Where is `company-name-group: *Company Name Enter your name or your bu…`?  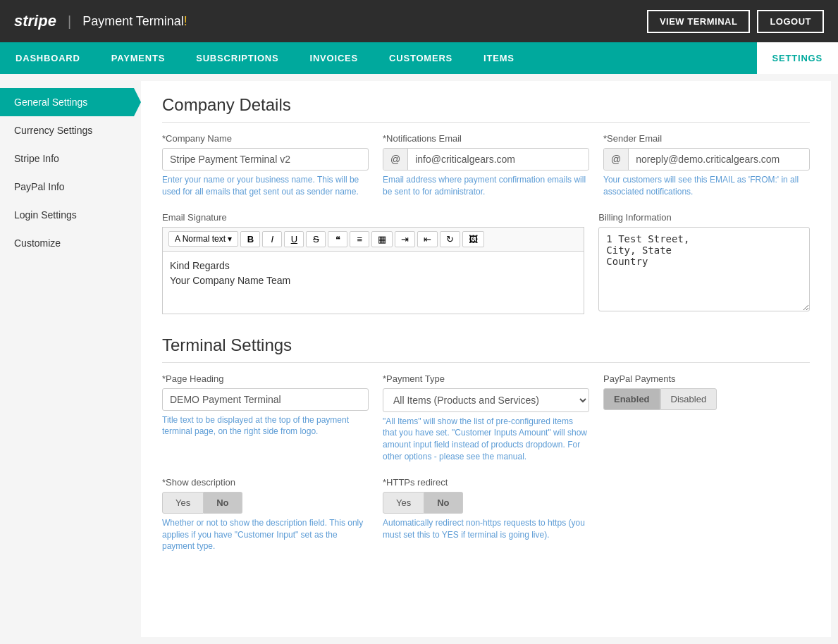
company-name-group: *Company Name Enter your name or your bu… is located at coordinates (265, 166).